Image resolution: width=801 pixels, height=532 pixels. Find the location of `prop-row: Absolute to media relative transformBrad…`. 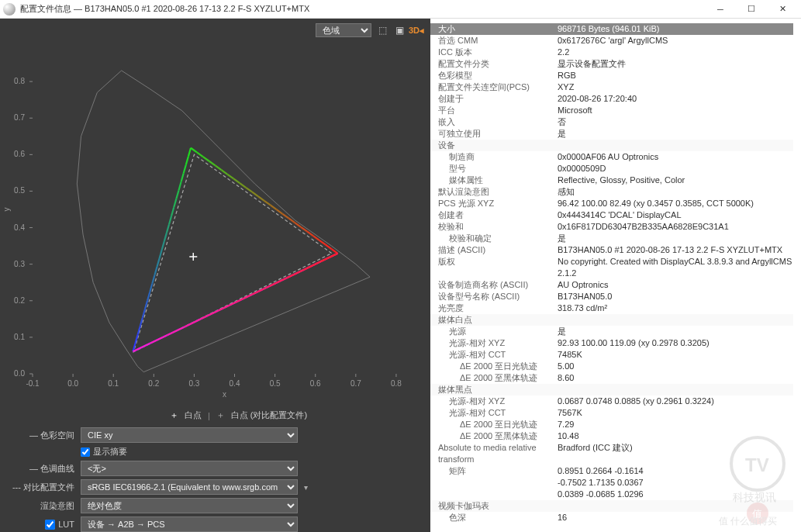

prop-row: Absolute to media relative transformBrad… is located at coordinates (612, 454).